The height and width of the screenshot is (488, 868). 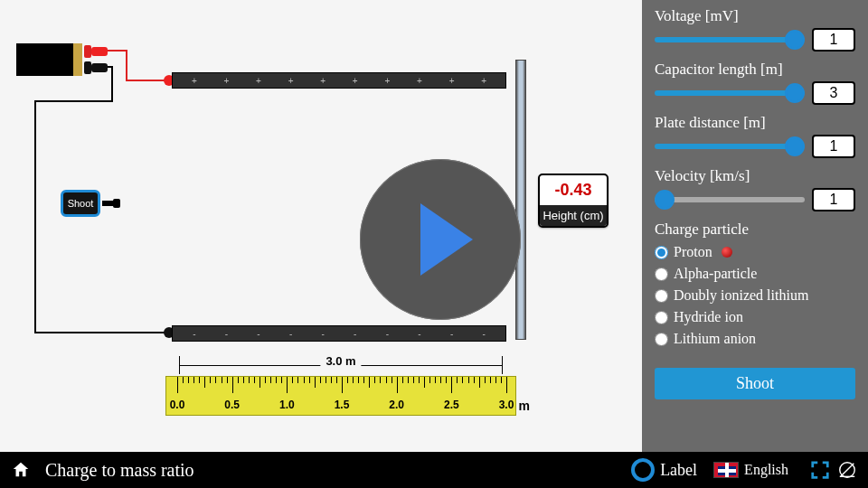 What do you see at coordinates (524, 406) in the screenshot?
I see `ruler-unit: m` at bounding box center [524, 406].